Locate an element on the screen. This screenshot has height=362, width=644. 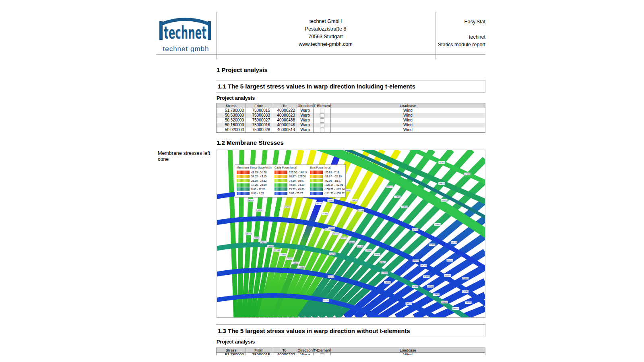
legend-range: 25.89 - 34.52 is located at coordinates (259, 181).